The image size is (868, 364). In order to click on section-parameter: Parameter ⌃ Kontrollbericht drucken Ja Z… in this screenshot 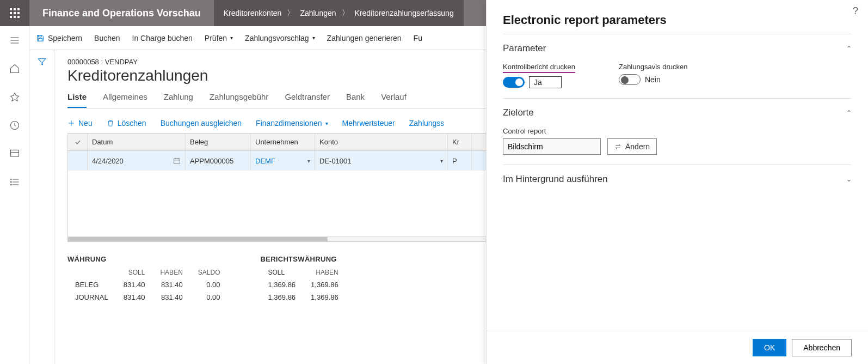, I will do `click(677, 66)`.